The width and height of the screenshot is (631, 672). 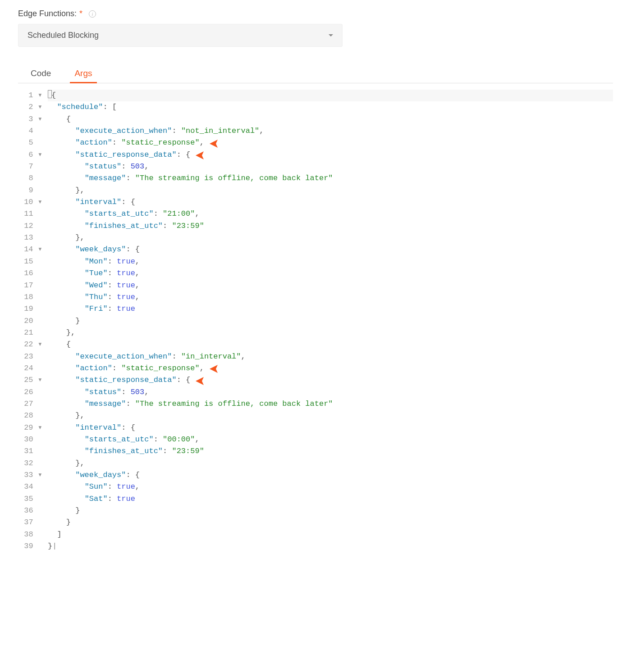 I want to click on line-number: 37, so click(x=33, y=522).